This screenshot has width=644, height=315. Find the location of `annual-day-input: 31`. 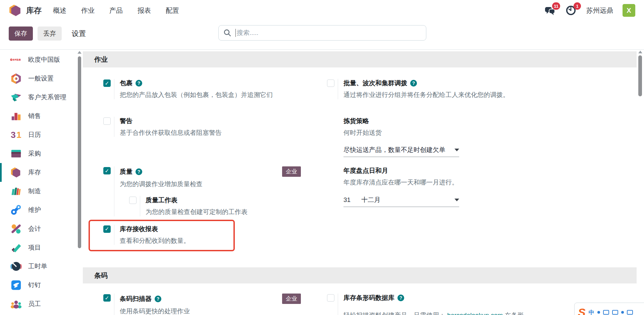

annual-day-input: 31 is located at coordinates (347, 200).